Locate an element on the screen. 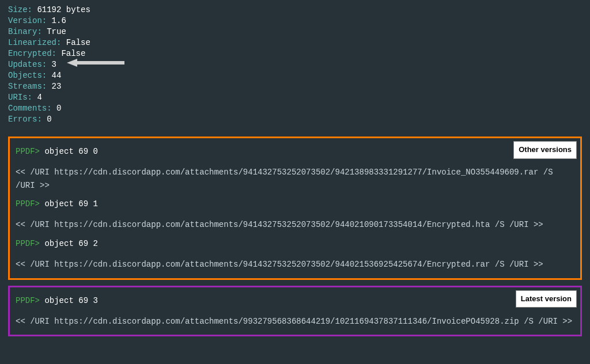 Image resolution: width=590 pixels, height=364 pixels. info-row: Comments: 0 is located at coordinates (295, 108).